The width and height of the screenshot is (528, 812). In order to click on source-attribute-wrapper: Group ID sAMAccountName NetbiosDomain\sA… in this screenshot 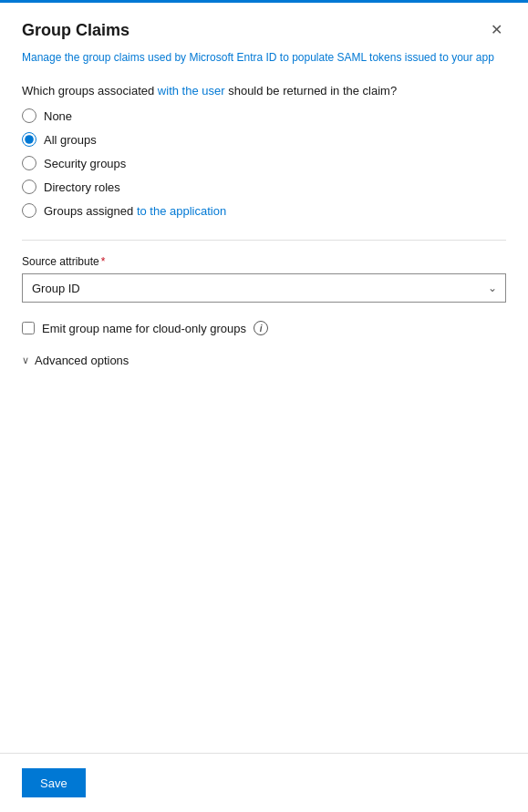, I will do `click(264, 288)`.